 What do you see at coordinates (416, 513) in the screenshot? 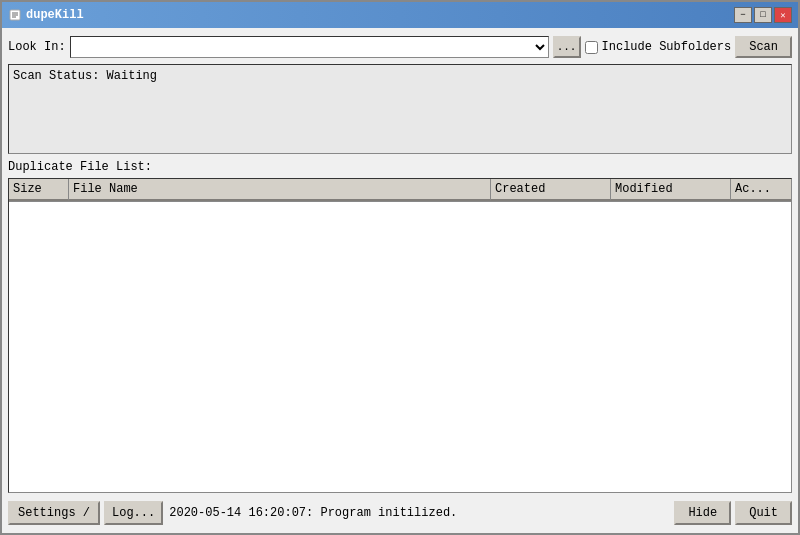
I see `status-text: 2020-05-14 16:20:07: Program initilized.` at bounding box center [416, 513].